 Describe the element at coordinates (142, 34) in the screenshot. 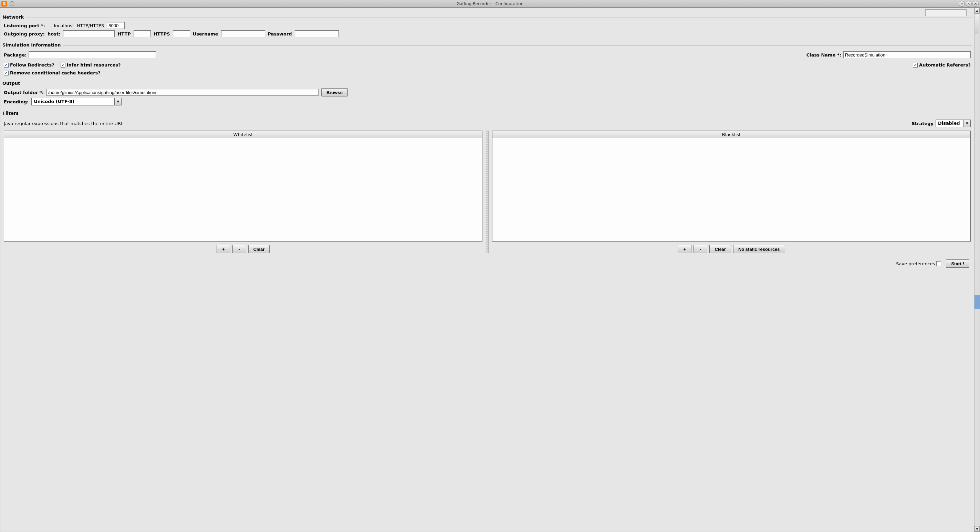

I see `proxy-http-input` at that location.